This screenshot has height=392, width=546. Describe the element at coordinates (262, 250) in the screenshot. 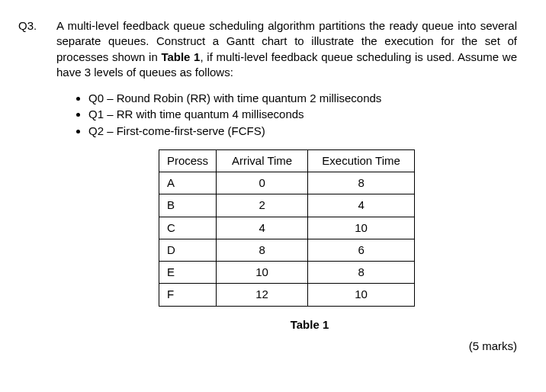

I see `cell-arrival: 8` at that location.